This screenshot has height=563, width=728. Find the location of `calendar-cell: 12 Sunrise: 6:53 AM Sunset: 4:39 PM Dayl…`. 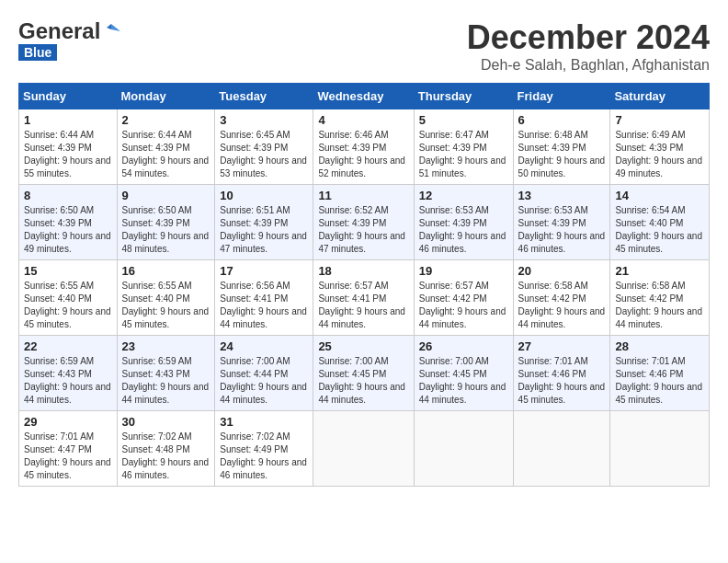

calendar-cell: 12 Sunrise: 6:53 AM Sunset: 4:39 PM Dayl… is located at coordinates (463, 223).